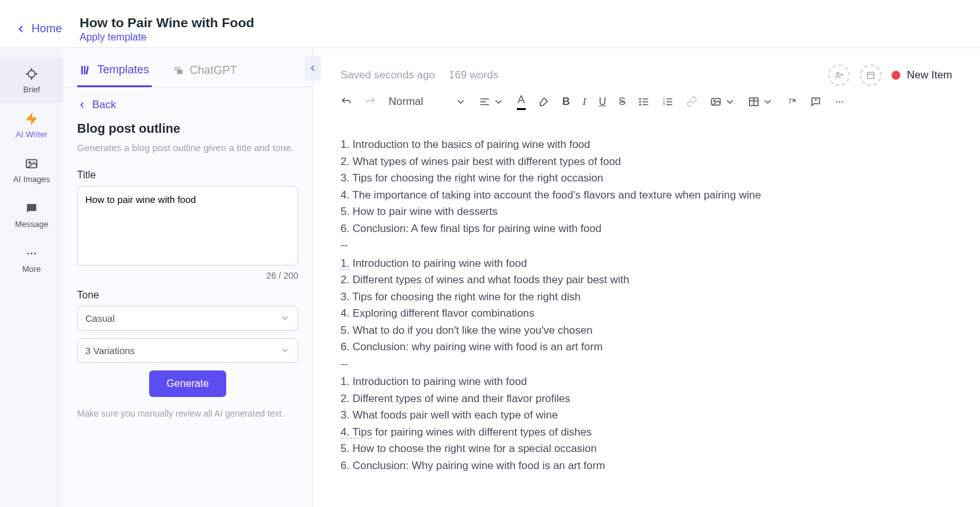 The image size is (980, 507). I want to click on clear-format-button: T, so click(792, 102).